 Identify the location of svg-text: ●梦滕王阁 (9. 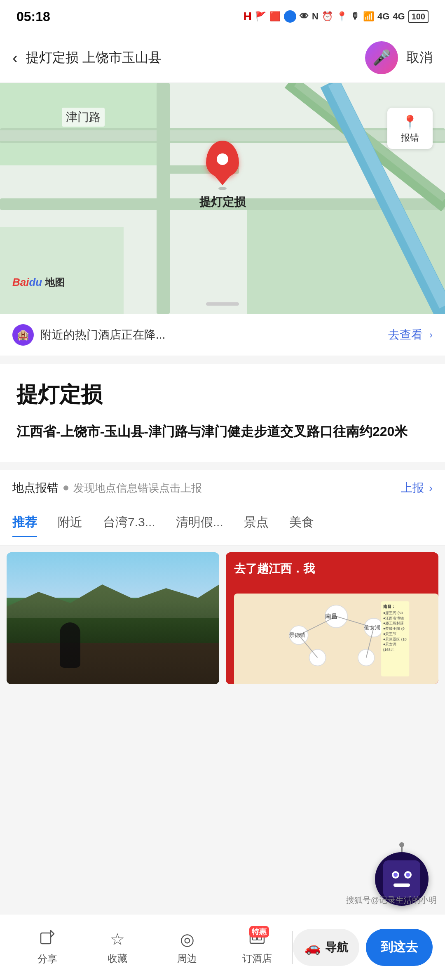
(394, 629).